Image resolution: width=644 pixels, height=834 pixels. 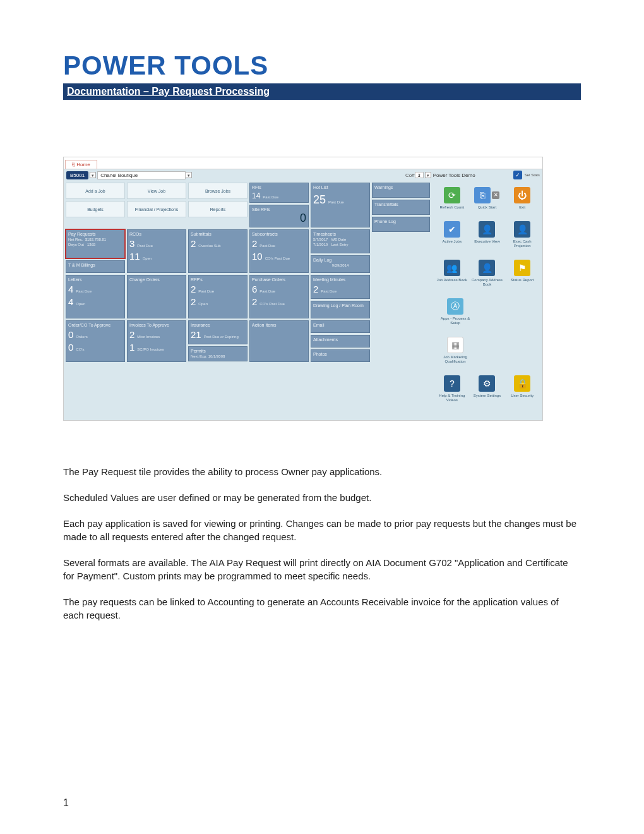 What do you see at coordinates (321, 245) in the screenshot?
I see `value: 7/1/2019` at bounding box center [321, 245].